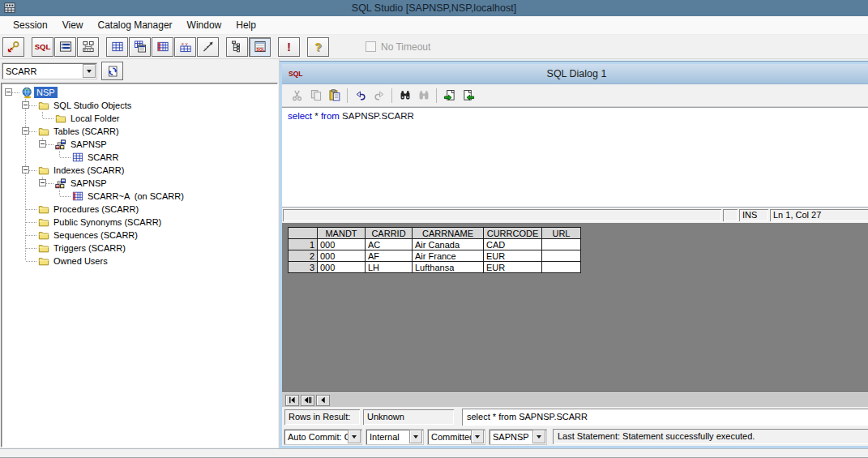 The height and width of the screenshot is (458, 868). What do you see at coordinates (665, 417) in the screenshot?
I see `executed-statement-field: select * from SAPNSP.SCARR` at bounding box center [665, 417].